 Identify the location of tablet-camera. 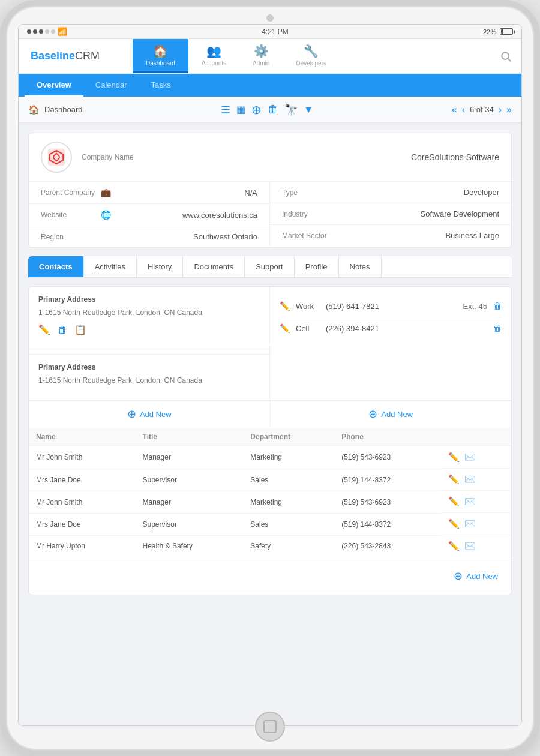
(270, 18).